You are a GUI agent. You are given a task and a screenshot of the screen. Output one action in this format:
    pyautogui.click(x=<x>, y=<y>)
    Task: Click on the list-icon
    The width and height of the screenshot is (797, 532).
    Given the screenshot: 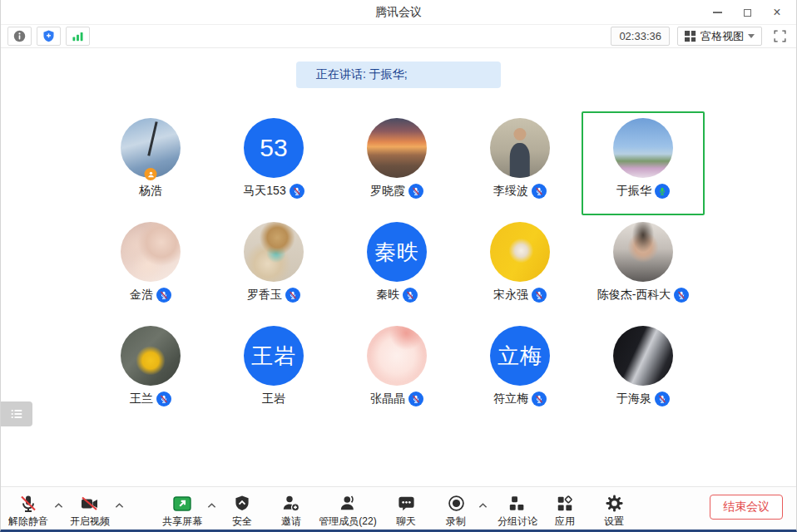 What is the action you would take?
    pyautogui.click(x=17, y=414)
    